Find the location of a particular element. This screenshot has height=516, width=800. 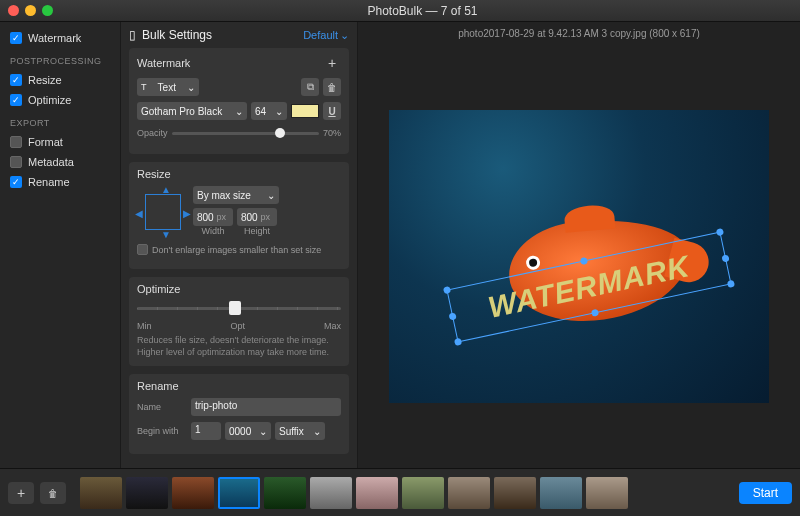

resize-mode-select: By max size⌄ is located at coordinates (236, 195).